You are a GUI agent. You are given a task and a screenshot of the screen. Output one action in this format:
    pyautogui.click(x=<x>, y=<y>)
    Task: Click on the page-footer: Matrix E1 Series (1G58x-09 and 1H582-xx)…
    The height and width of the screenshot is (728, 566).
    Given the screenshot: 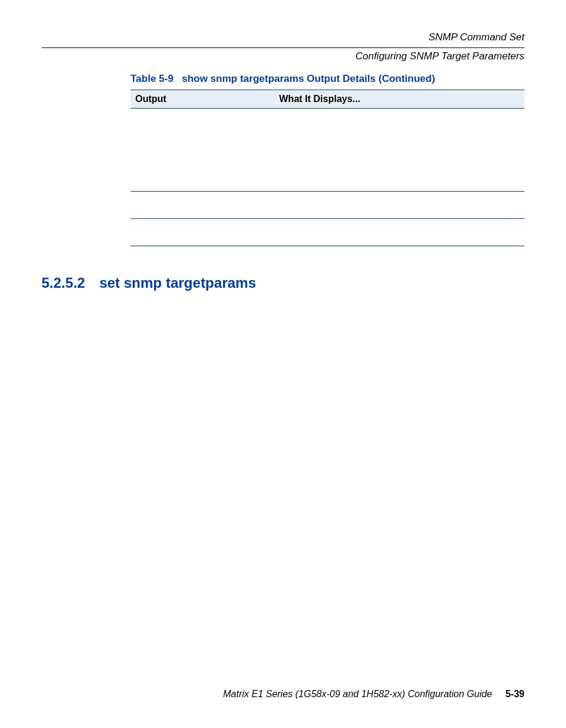 What is the action you would take?
    pyautogui.click(x=283, y=694)
    